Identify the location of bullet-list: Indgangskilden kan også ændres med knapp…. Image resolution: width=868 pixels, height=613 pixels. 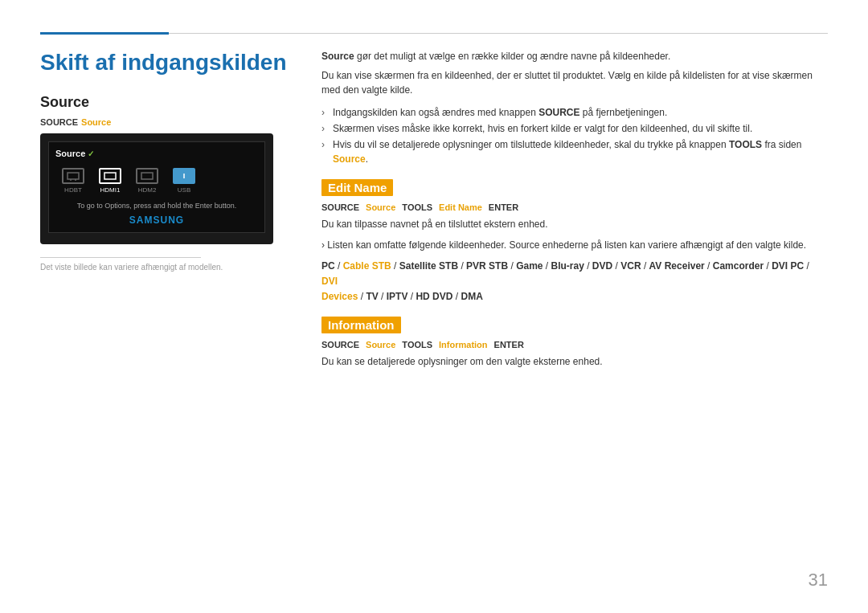
(575, 136).